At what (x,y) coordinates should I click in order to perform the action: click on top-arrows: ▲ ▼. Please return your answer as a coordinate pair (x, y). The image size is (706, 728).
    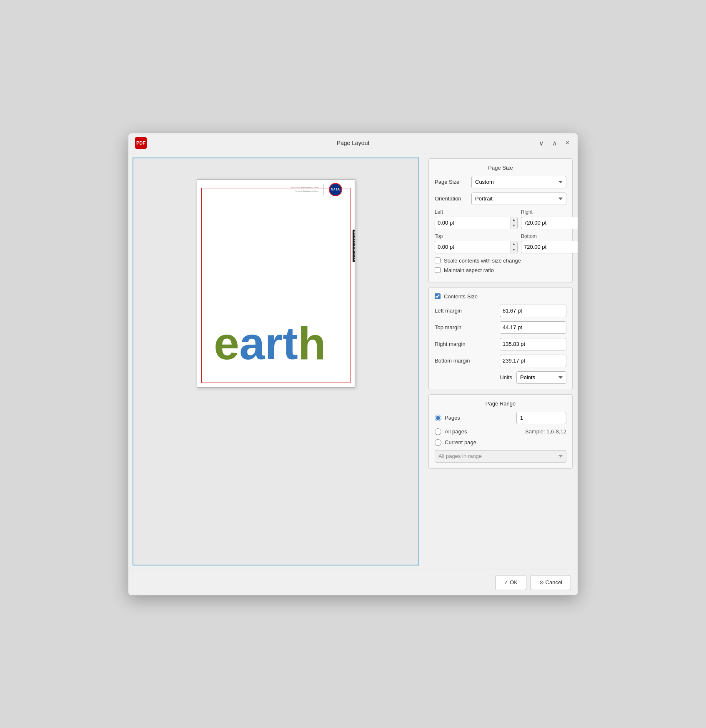
    Looking at the image, I should click on (513, 247).